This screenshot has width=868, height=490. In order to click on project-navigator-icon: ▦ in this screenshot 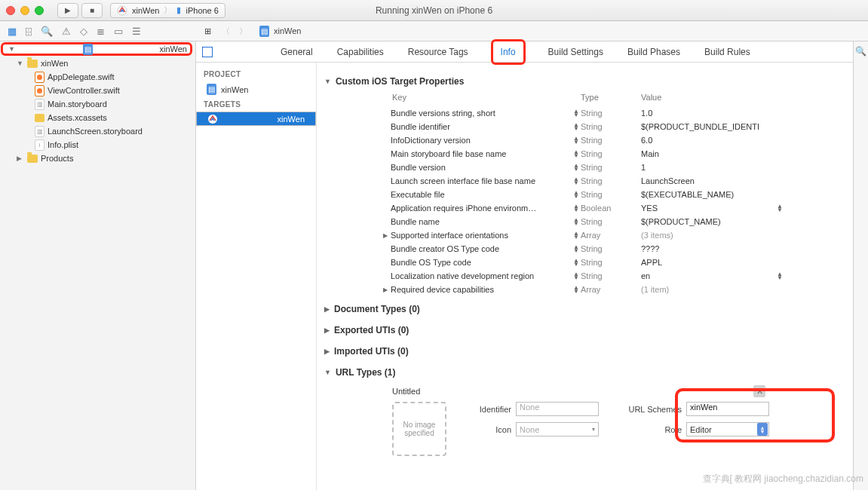, I will do `click(12, 32)`.